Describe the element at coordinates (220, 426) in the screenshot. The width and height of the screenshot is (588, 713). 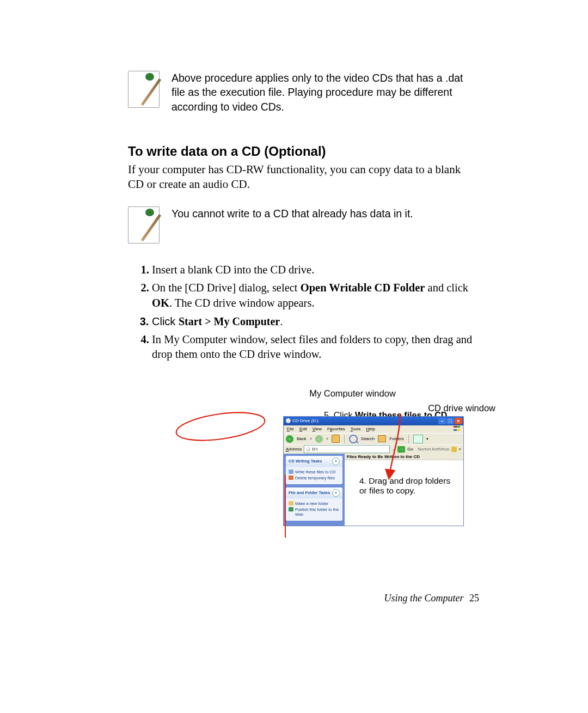
I see `annotation-ellipse` at that location.